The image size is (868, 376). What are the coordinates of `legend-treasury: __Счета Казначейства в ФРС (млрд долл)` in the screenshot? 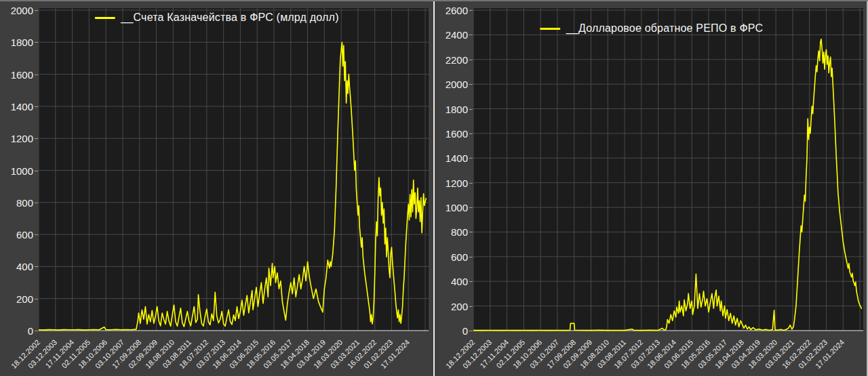 It's located at (216, 18).